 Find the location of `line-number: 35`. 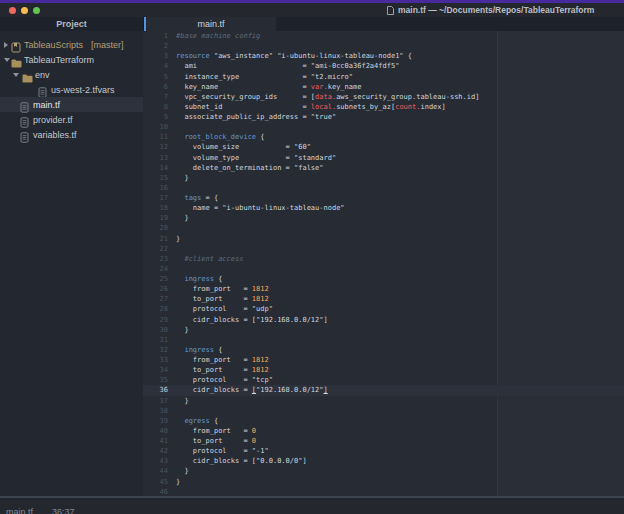

line-number: 35 is located at coordinates (156, 380).